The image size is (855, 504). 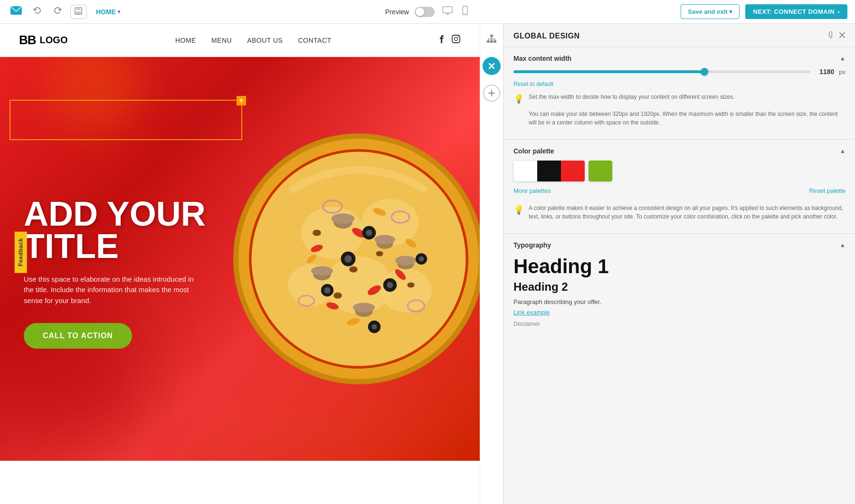 What do you see at coordinates (254, 40) in the screenshot?
I see `site-nav: HOME MENU ABOUT US CONTACT` at bounding box center [254, 40].